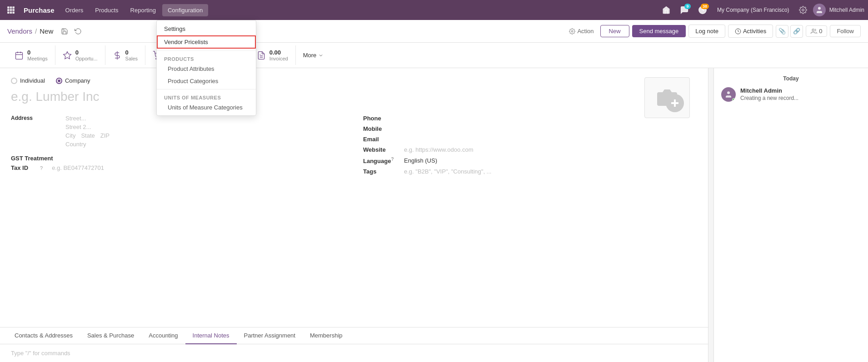 This screenshot has width=868, height=362. What do you see at coordinates (117, 55) in the screenshot?
I see `dollar-icon` at bounding box center [117, 55].